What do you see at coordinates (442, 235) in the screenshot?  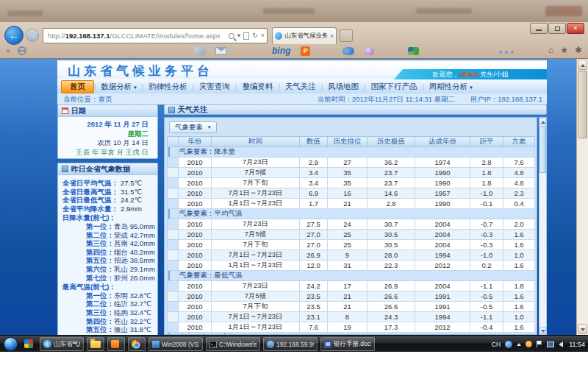 I see `table-cell: 2004` at bounding box center [442, 235].